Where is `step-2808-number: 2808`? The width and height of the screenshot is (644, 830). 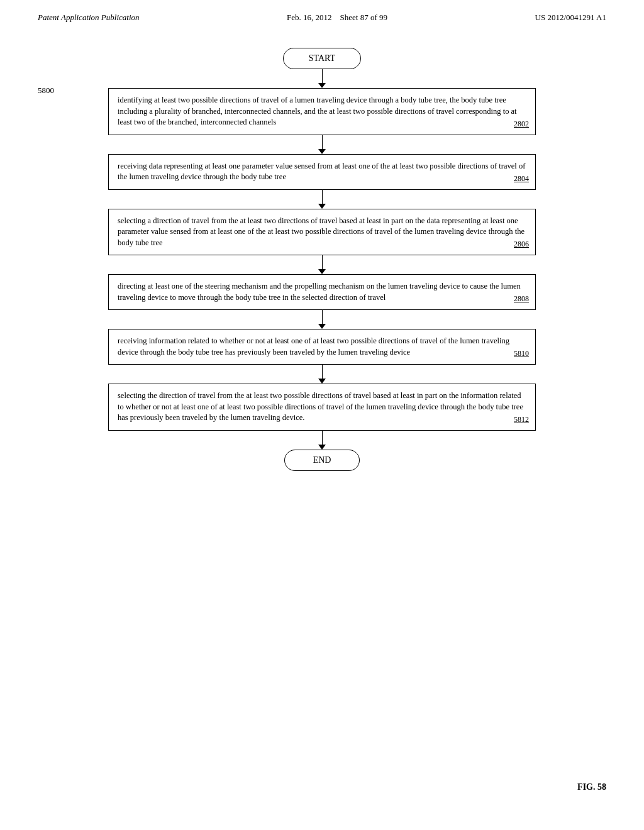
step-2808-number: 2808 is located at coordinates (521, 299).